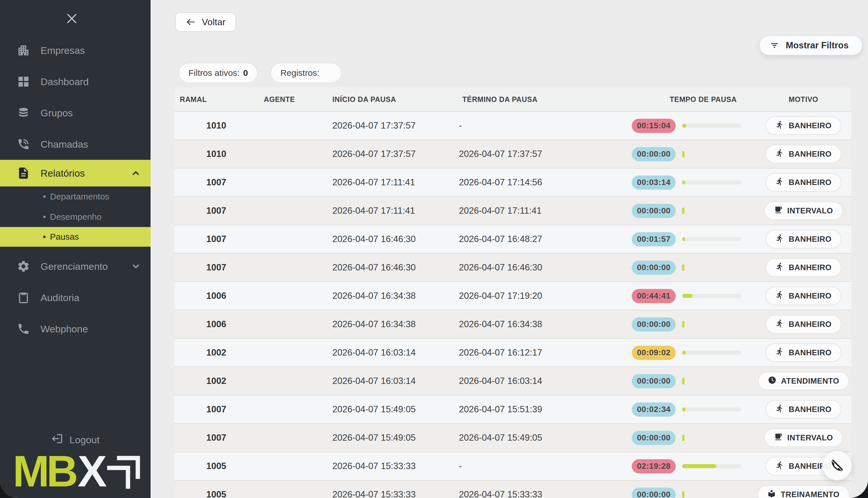 The image size is (868, 498). What do you see at coordinates (804, 381) in the screenshot?
I see `motivo-button: ATENDIMENTO` at bounding box center [804, 381].